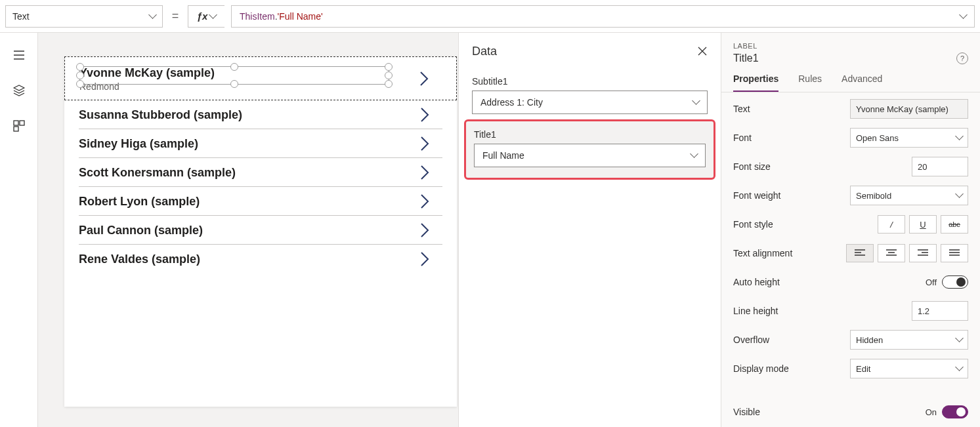 This screenshot has width=980, height=427. What do you see at coordinates (261, 258) in the screenshot?
I see `gallery-item: Rene Valdes (sample)` at bounding box center [261, 258].